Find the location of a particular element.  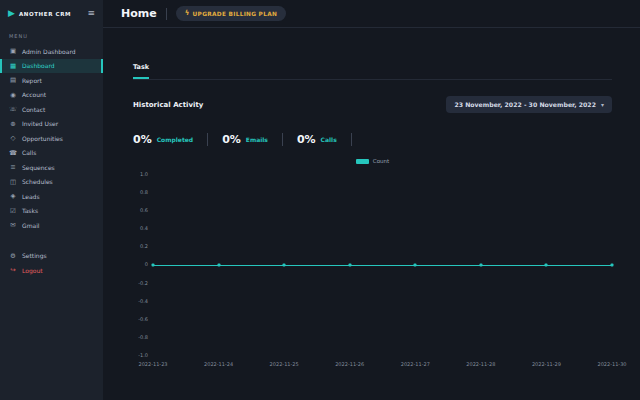

sidebar-item-settings: ⚙Settings is located at coordinates (52, 256).